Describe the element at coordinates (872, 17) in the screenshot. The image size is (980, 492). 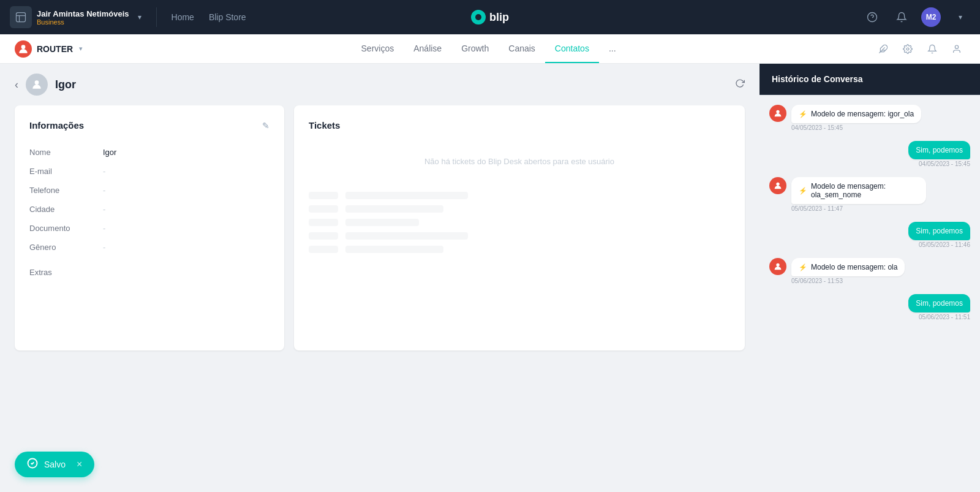
I see `help-icon` at that location.